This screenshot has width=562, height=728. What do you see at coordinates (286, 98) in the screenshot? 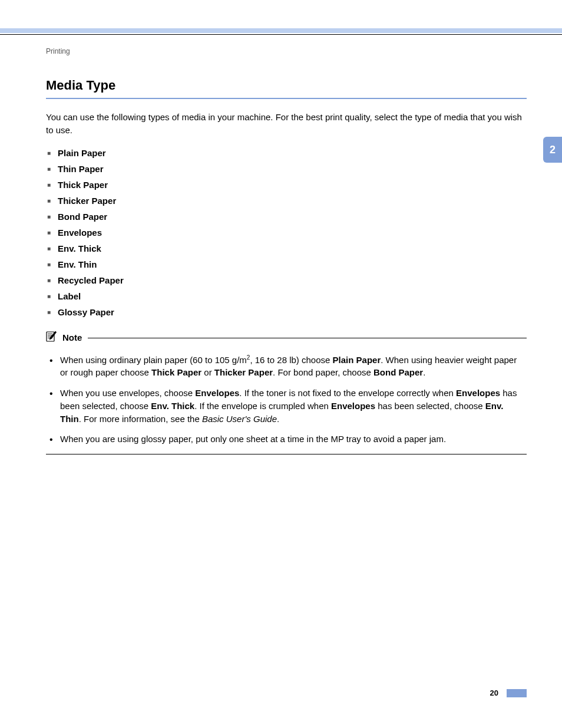
I see `heading-rule` at bounding box center [286, 98].